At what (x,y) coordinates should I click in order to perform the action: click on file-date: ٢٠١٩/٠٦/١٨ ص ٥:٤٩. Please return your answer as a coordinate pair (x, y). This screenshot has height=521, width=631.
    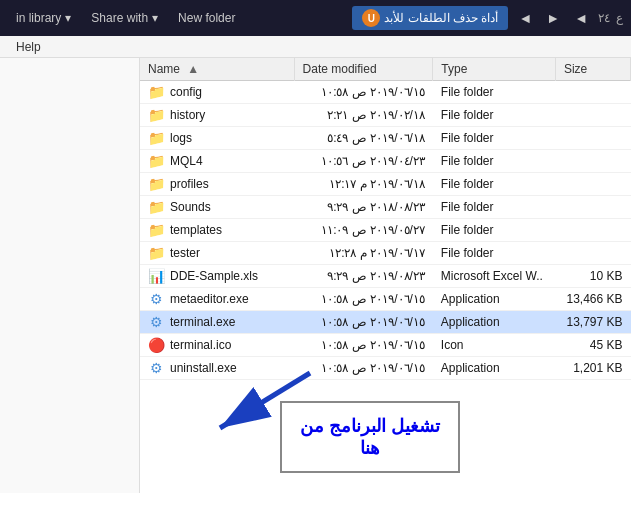
    Looking at the image, I should click on (364, 138).